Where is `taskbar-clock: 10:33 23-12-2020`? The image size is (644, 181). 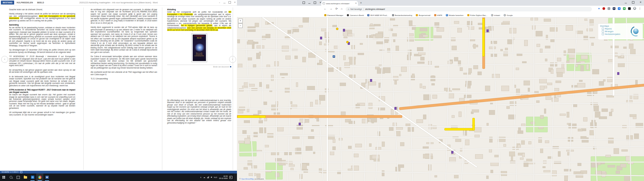 taskbar-clock: 10:33 23-12-2020 is located at coordinates (223, 177).